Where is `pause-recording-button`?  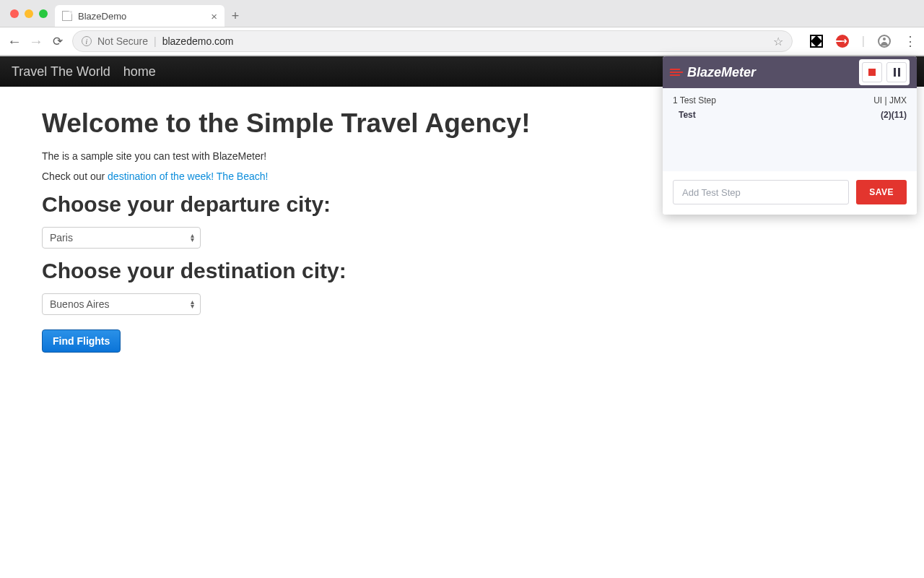
pause-recording-button is located at coordinates (897, 72).